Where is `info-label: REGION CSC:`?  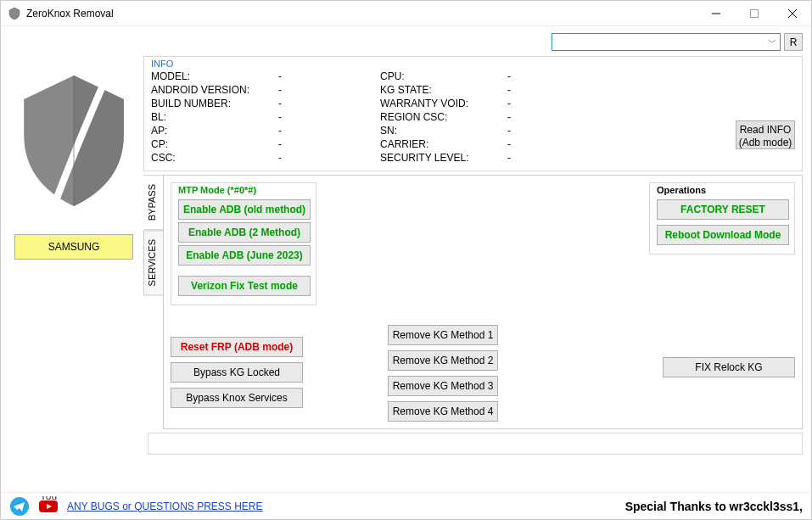 info-label: REGION CSC: is located at coordinates (444, 117).